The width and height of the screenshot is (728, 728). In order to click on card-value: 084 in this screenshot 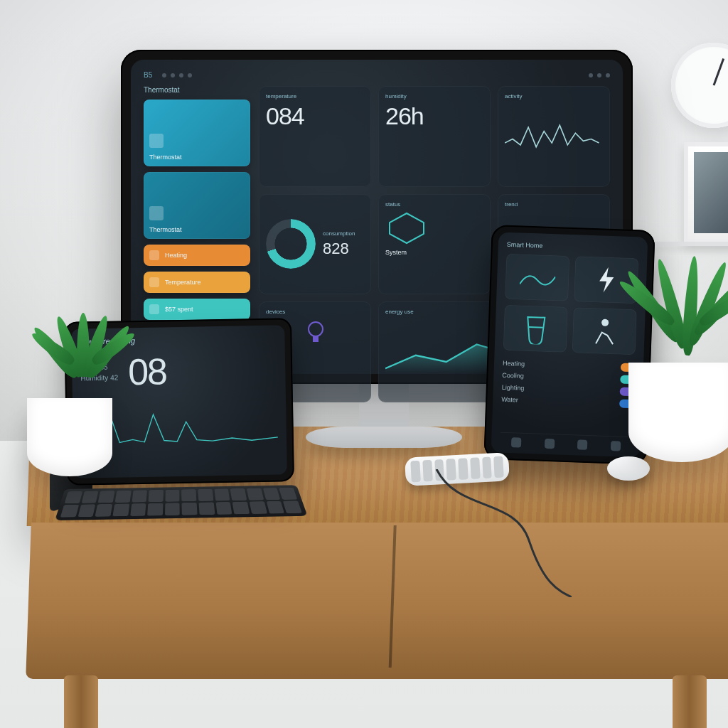, I will do `click(315, 117)`.